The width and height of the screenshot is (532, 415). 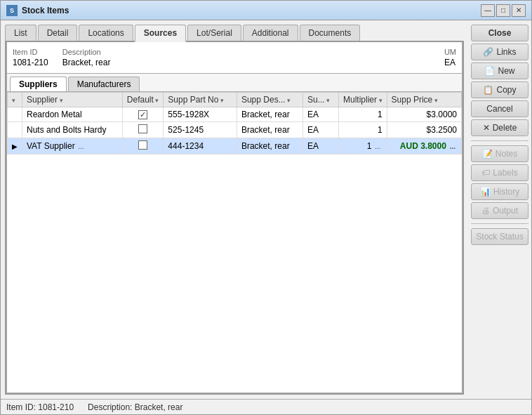 What do you see at coordinates (251, 11) in the screenshot?
I see `window-title: Stock Items` at bounding box center [251, 11].